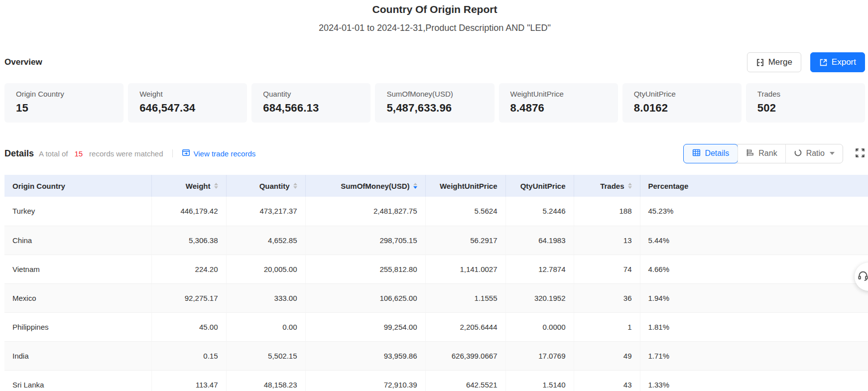 The height and width of the screenshot is (391, 868). What do you see at coordinates (838, 62) in the screenshot?
I see `export-button: Export` at bounding box center [838, 62].